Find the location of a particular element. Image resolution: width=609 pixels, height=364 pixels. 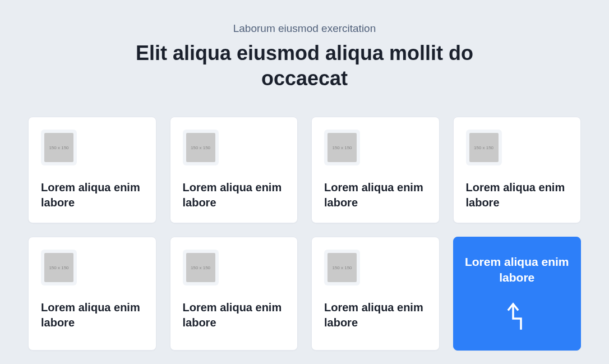

cta-title: Lorem aliqua enim labore is located at coordinates (517, 270).